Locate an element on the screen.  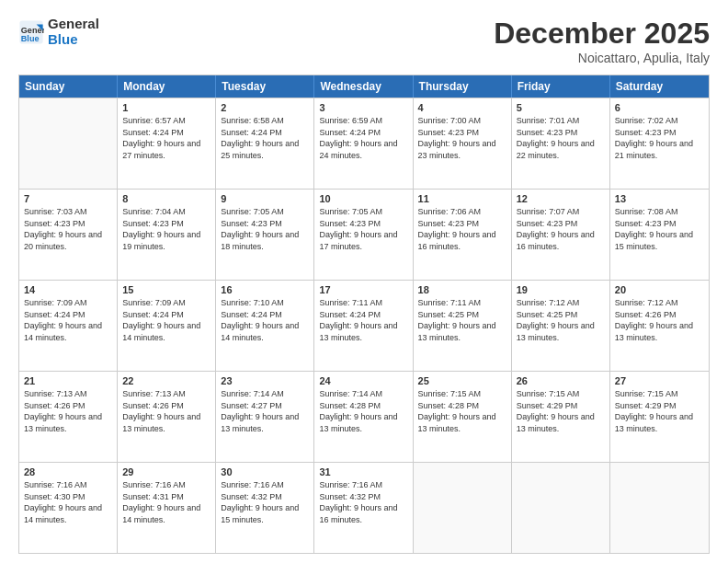
day-number: 5 is located at coordinates (561, 108).